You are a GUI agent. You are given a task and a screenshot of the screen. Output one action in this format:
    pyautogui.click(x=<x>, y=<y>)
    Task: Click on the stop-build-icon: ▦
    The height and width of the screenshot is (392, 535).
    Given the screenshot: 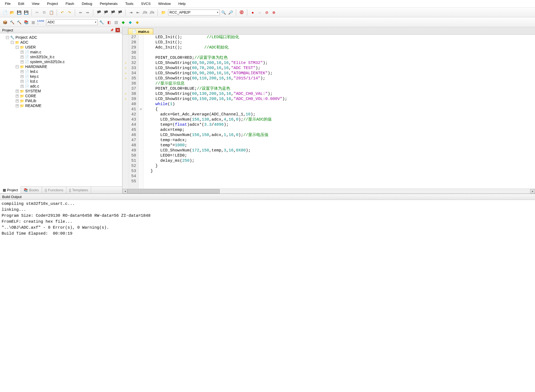 What is the action you would take?
    pyautogui.click(x=33, y=22)
    